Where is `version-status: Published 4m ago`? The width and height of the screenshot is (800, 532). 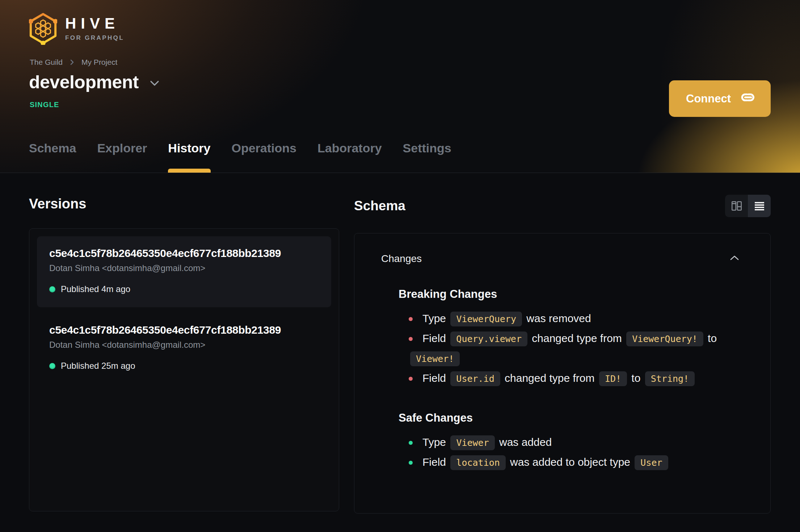
version-status: Published 4m ago is located at coordinates (184, 289).